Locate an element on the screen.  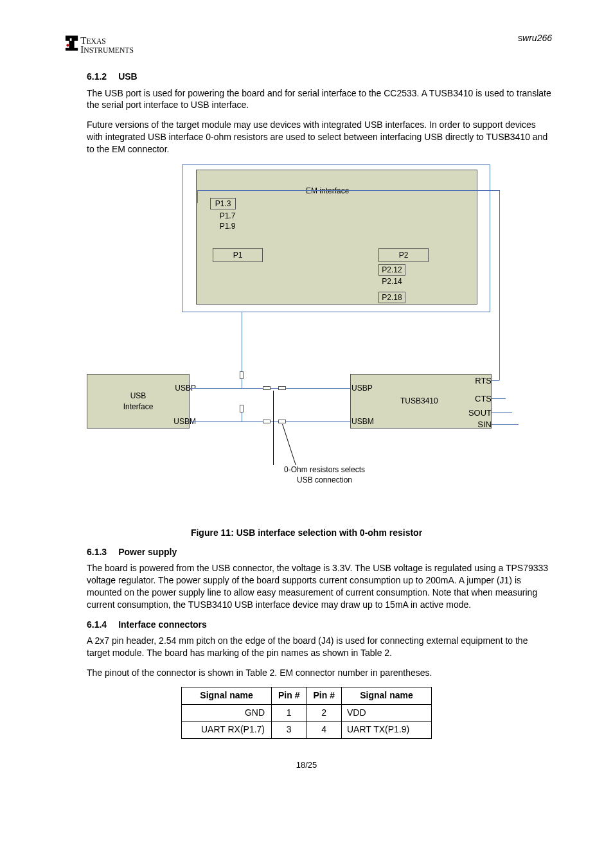
usb-paragraph-1: The USB port is used for powering the bo… is located at coordinates (319, 100).